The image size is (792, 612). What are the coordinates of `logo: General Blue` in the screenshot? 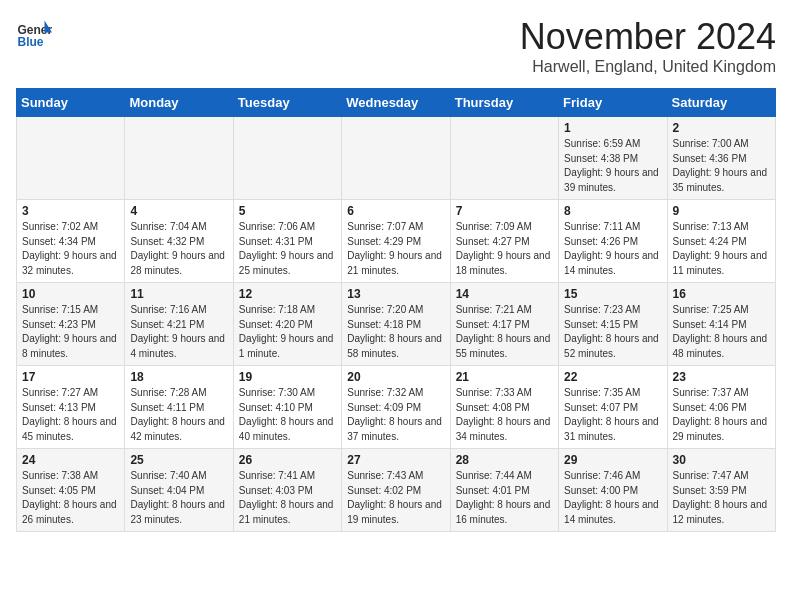 It's located at (34, 34).